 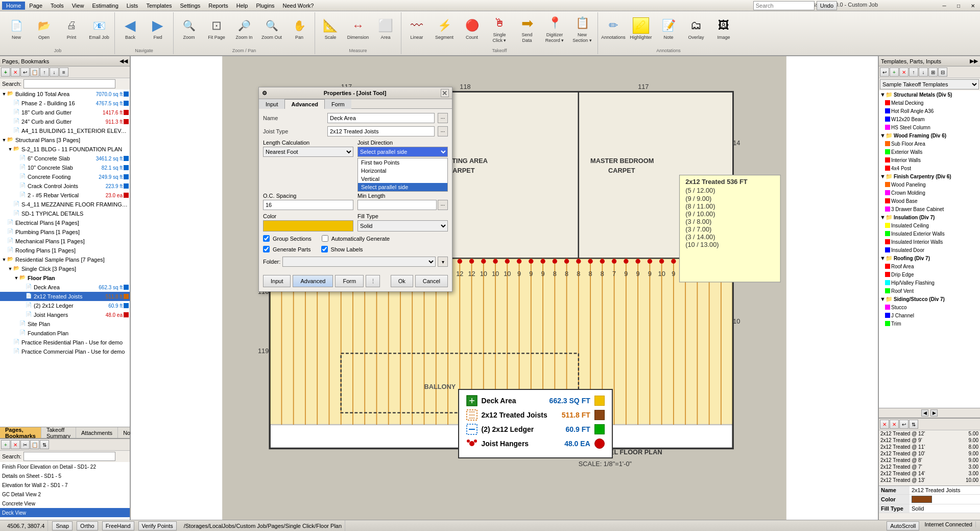 What do you see at coordinates (904, 424) in the screenshot?
I see `rb-refresh: ↩` at bounding box center [904, 424].